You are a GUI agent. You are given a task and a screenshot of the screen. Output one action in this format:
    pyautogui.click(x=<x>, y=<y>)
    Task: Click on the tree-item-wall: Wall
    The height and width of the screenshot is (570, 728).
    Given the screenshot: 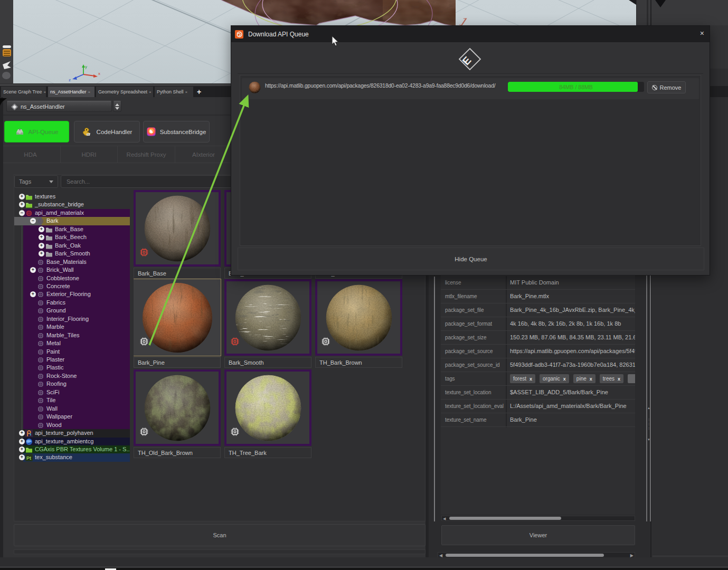 What is the action you would take?
    pyautogui.click(x=72, y=409)
    